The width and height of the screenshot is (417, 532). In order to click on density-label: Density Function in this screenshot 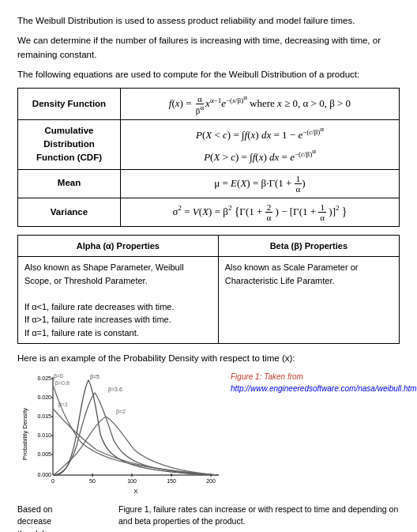, I will do `click(70, 104)`.